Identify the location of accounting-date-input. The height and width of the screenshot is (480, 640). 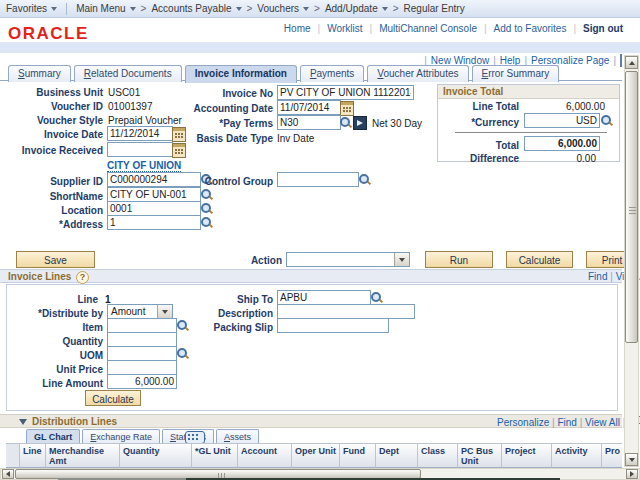
(309, 108).